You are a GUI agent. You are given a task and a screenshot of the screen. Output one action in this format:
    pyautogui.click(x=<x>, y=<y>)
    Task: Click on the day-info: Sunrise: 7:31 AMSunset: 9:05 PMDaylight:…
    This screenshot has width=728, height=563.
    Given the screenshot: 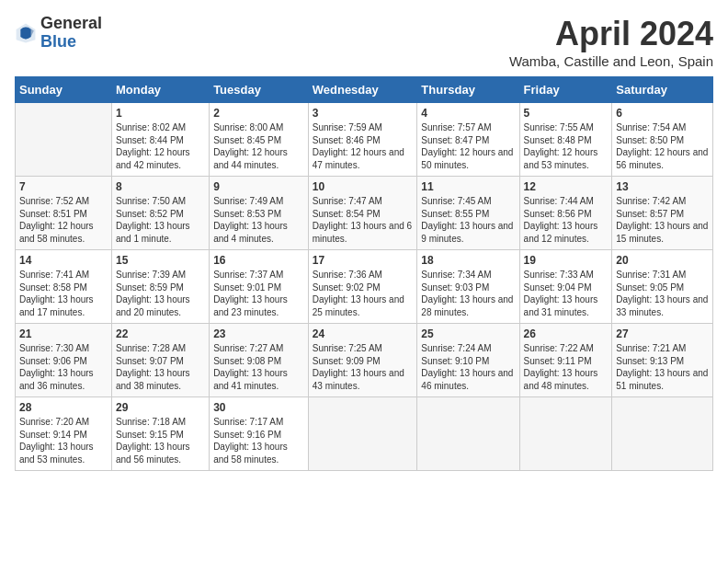 What is the action you would take?
    pyautogui.click(x=662, y=293)
    